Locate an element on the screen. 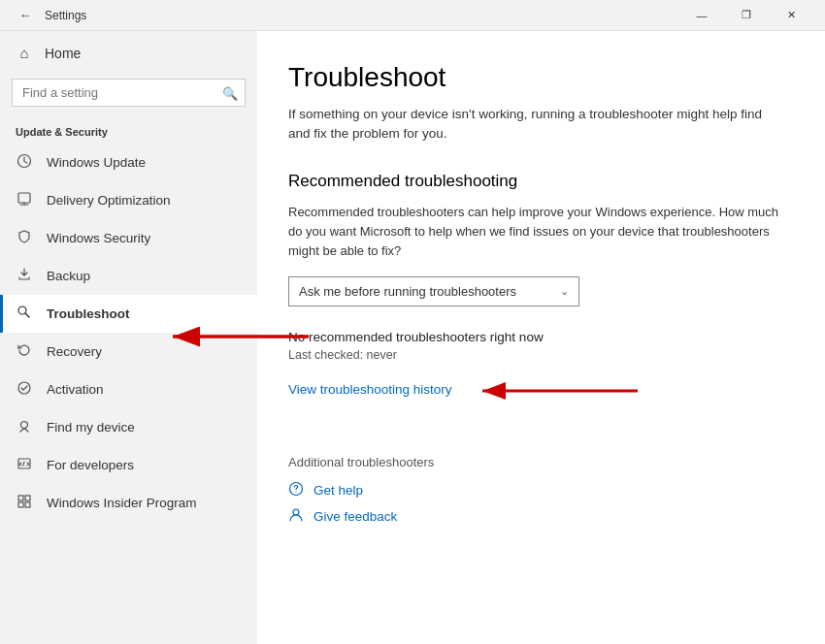 This screenshot has width=825, height=644. give-feedback-link: Give feedback is located at coordinates (538, 516).